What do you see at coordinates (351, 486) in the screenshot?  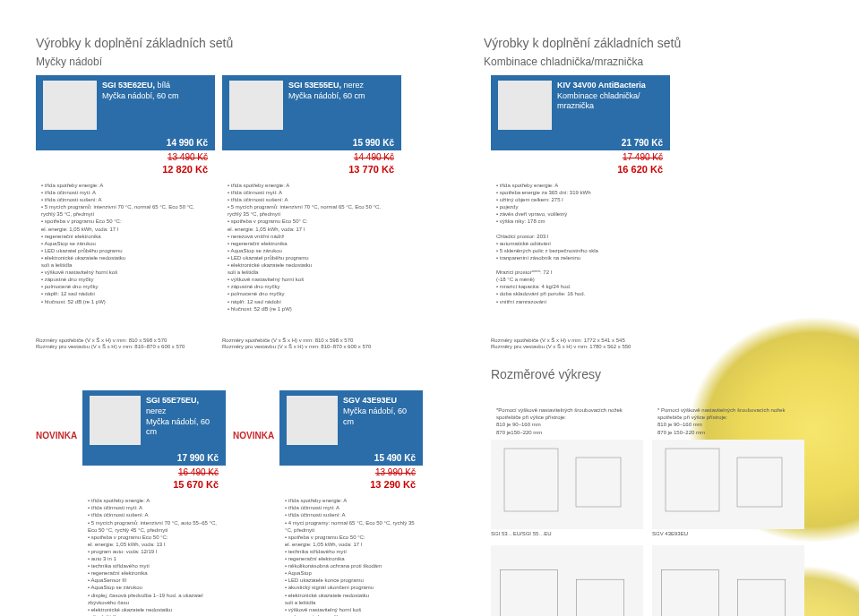 I see `price-now: 13 290 Kč` at bounding box center [351, 486].